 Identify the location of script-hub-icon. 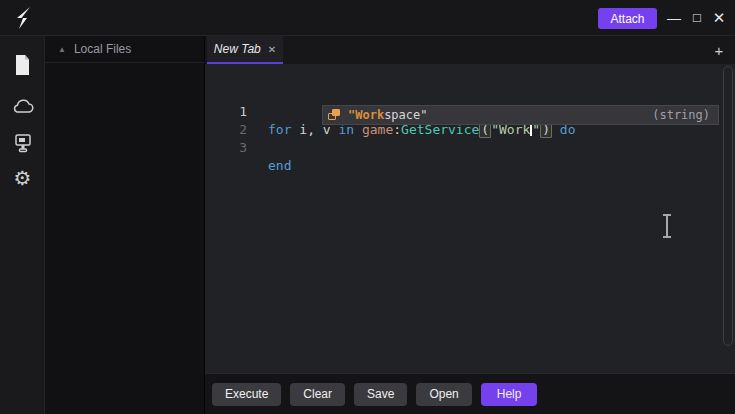
(23, 143).